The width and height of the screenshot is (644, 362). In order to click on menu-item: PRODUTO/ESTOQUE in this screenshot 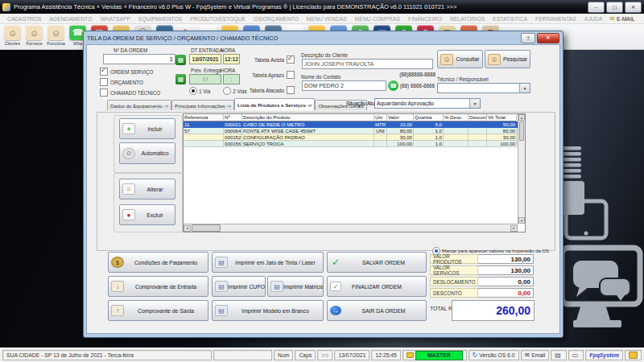, I will do `click(217, 19)`.